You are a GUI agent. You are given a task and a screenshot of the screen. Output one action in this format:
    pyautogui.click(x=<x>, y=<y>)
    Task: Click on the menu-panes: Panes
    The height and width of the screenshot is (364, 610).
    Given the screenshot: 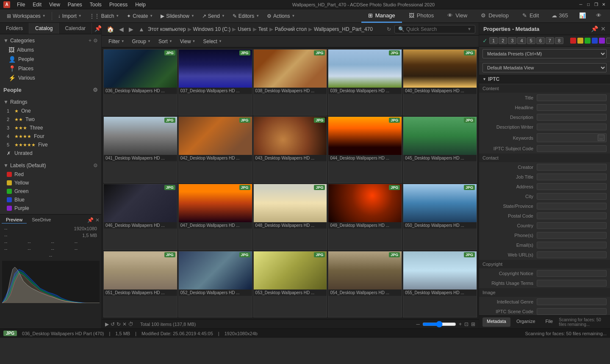 What is the action you would take?
    pyautogui.click(x=75, y=5)
    